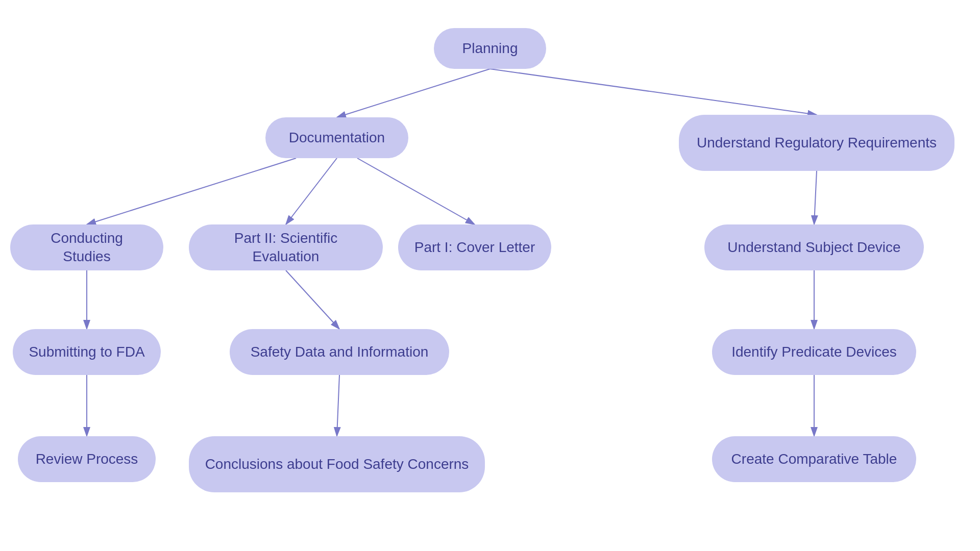  What do you see at coordinates (814, 352) in the screenshot?
I see `node-identify-predicate-label: Identify Predicate Devices` at bounding box center [814, 352].